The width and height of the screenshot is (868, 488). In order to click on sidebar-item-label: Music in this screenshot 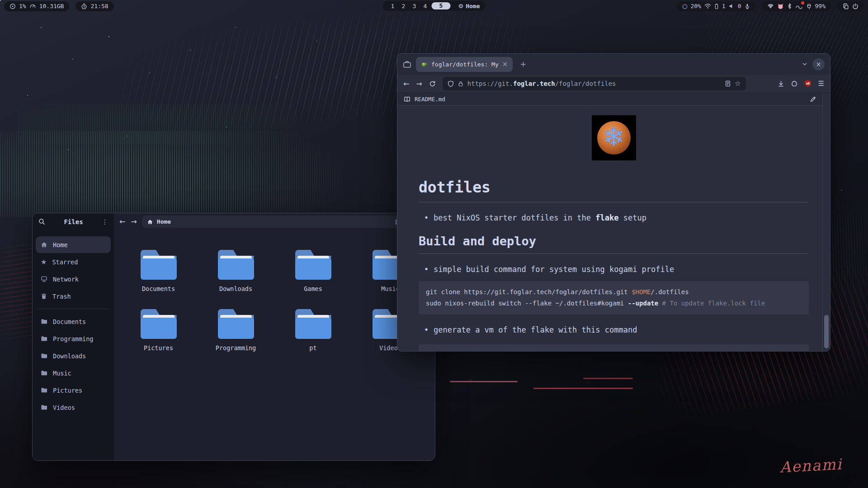, I will do `click(62, 373)`.